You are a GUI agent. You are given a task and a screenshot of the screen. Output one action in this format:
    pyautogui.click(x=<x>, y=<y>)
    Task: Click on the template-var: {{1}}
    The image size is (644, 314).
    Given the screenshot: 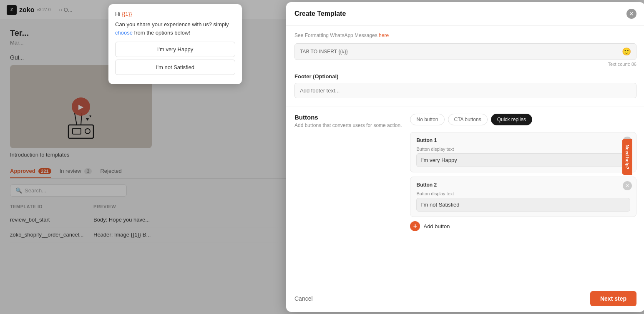 What is the action you would take?
    pyautogui.click(x=127, y=14)
    